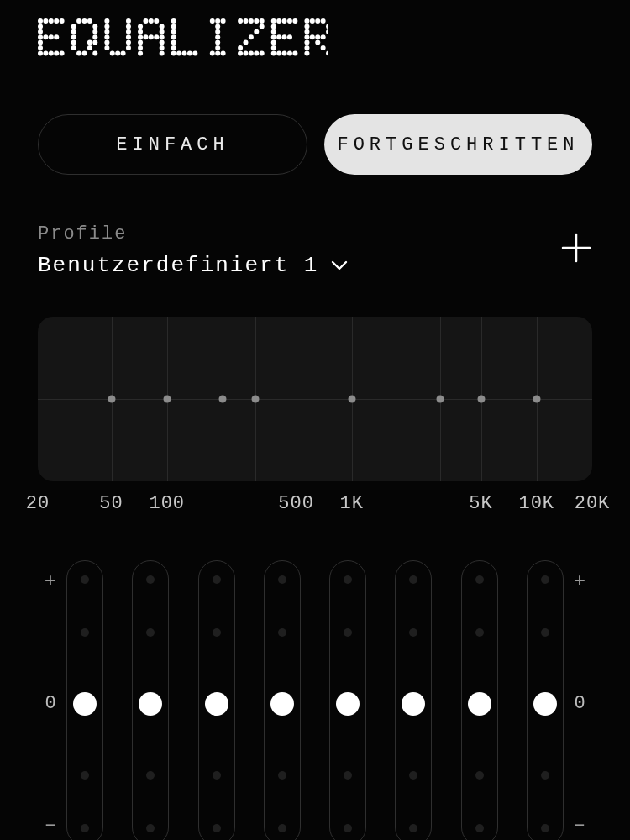  Describe the element at coordinates (193, 265) in the screenshot. I see `profile-dropdown: Benutzerdefiniert 1` at that location.